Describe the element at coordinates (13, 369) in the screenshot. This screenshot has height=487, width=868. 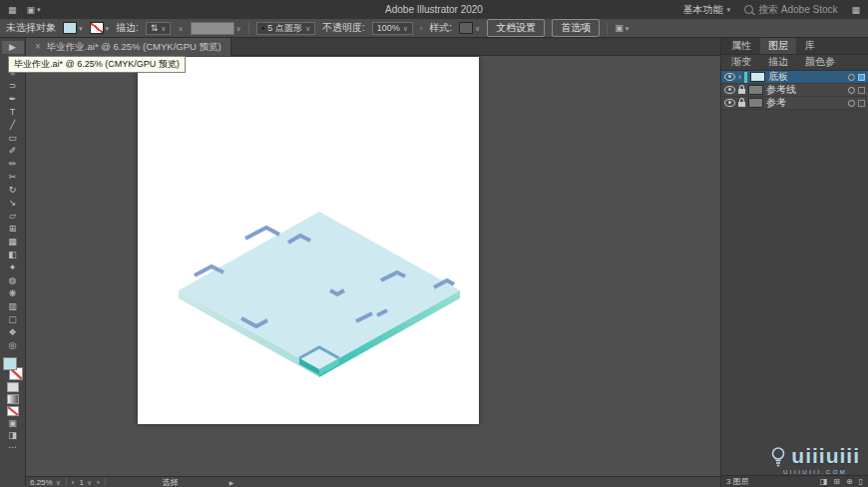
I see `fill-stroke-swatches` at that location.